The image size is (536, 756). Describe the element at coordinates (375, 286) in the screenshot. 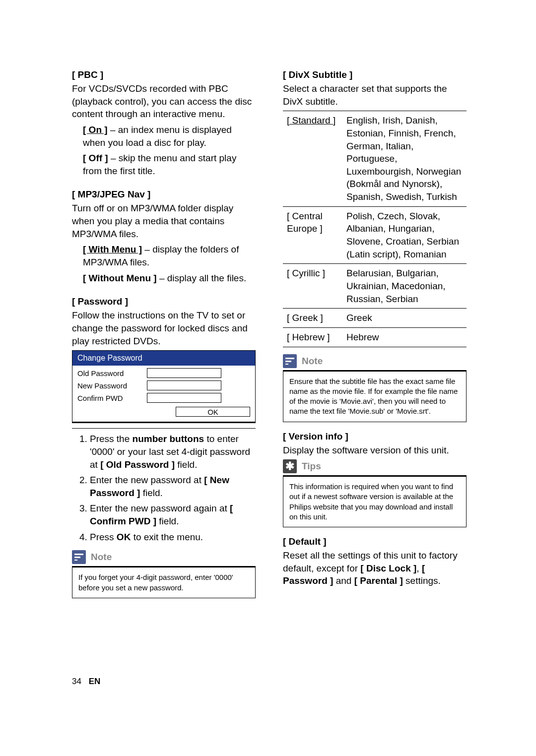

I see `table-row: [ Cyrillic ]Belarusian, Bulgarian, Ukrai…` at that location.